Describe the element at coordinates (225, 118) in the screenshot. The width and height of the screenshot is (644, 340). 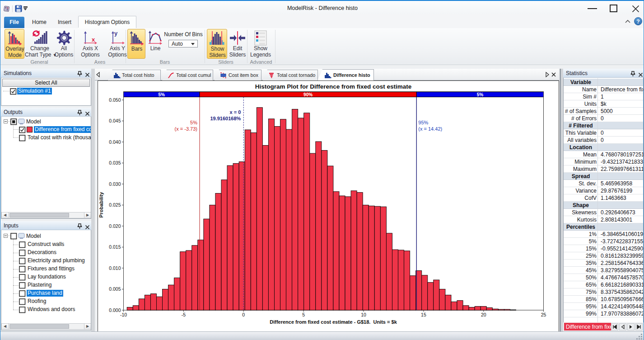
I see `svg-text: 19.9160168%` at that location.